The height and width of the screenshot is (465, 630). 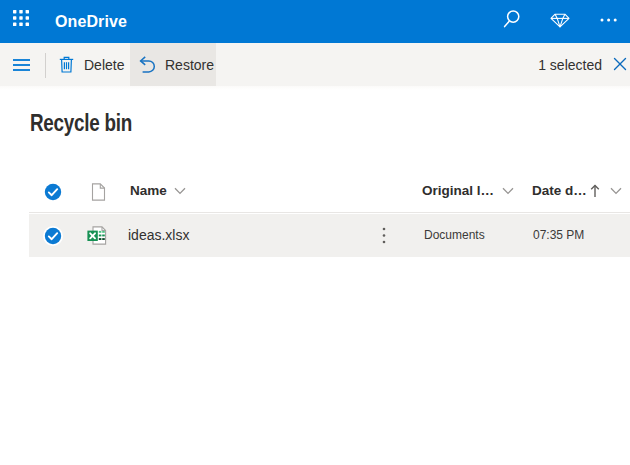 I want to click on list-header-row: Name Original l… Date d…, so click(x=315, y=191).